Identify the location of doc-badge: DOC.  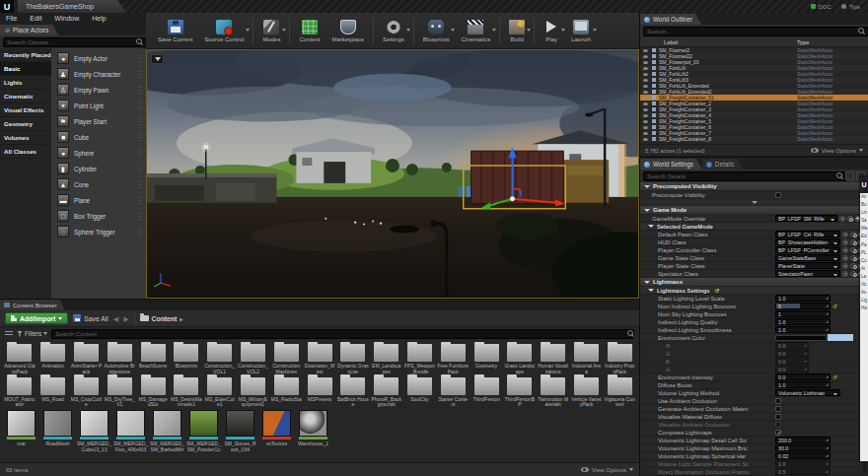
(821, 7).